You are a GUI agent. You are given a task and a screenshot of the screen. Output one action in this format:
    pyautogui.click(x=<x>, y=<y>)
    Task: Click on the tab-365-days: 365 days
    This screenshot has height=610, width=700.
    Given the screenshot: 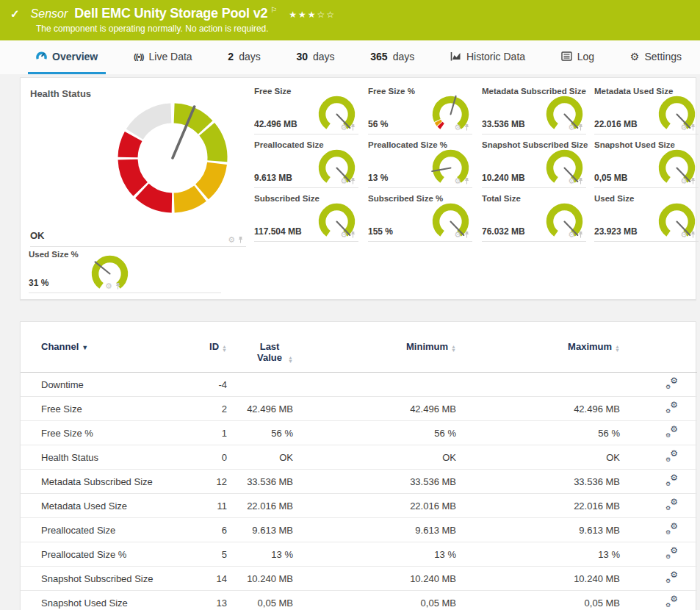 What is the action you would take?
    pyautogui.click(x=392, y=57)
    